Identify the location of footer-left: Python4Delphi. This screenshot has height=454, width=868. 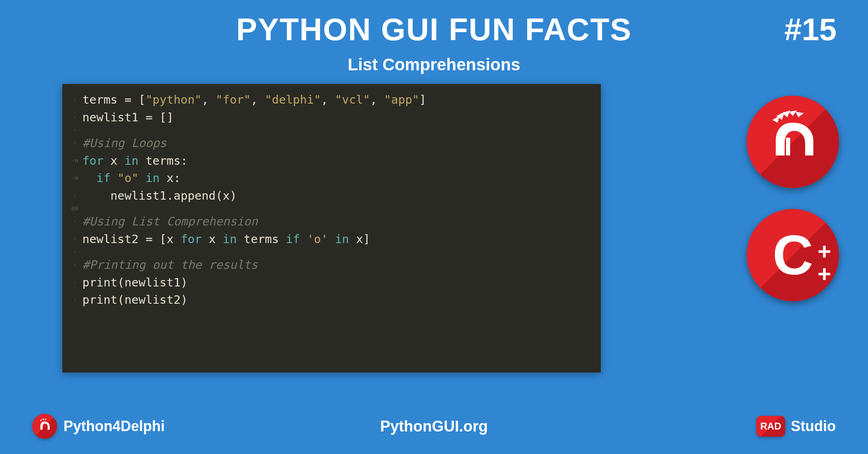
(98, 426).